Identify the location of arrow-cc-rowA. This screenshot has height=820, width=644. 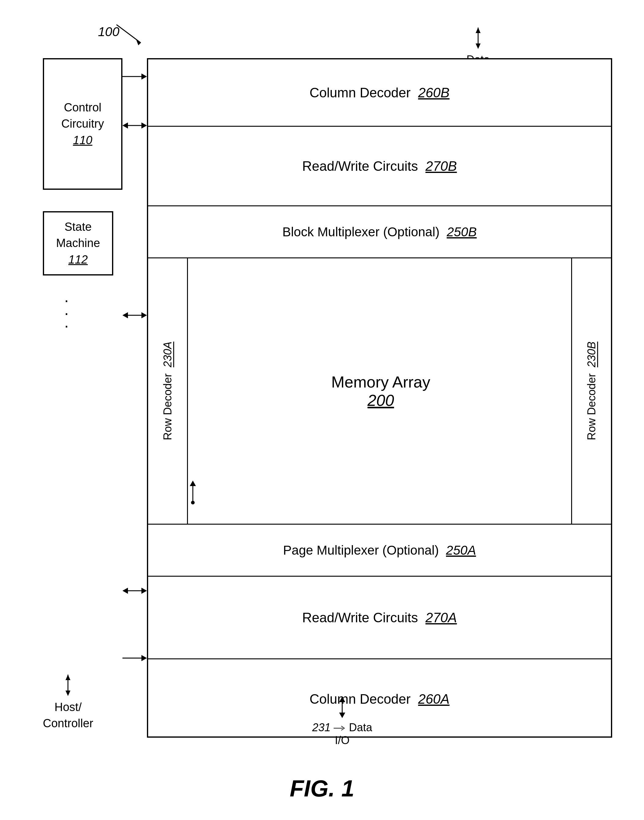
(136, 315).